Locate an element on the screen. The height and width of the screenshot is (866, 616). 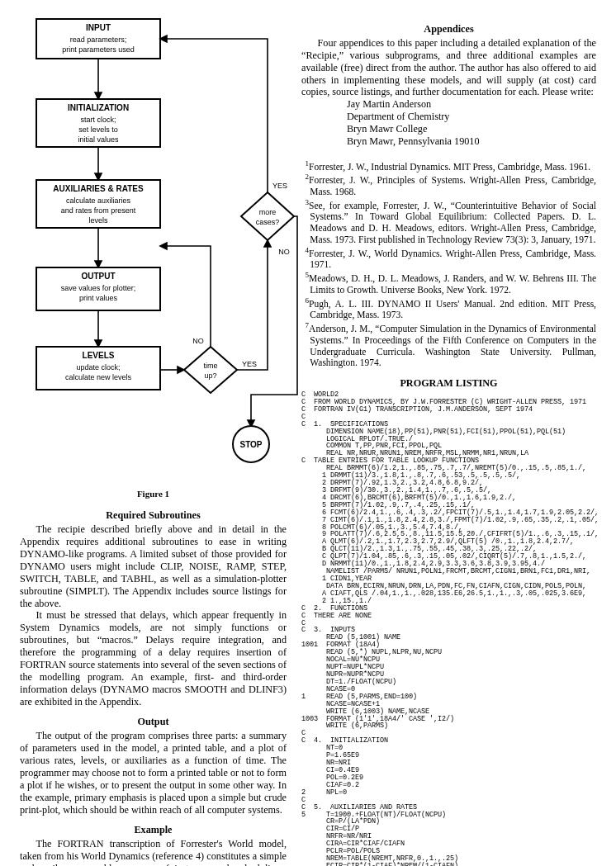
flow-init-title: INITIALIZATION is located at coordinates (98, 107).